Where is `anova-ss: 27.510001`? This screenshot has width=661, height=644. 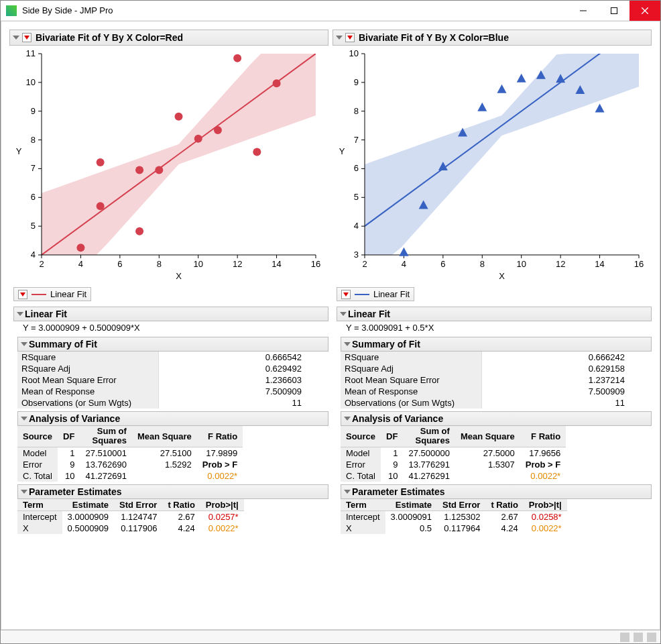
anova-ss: 27.510001 is located at coordinates (106, 453).